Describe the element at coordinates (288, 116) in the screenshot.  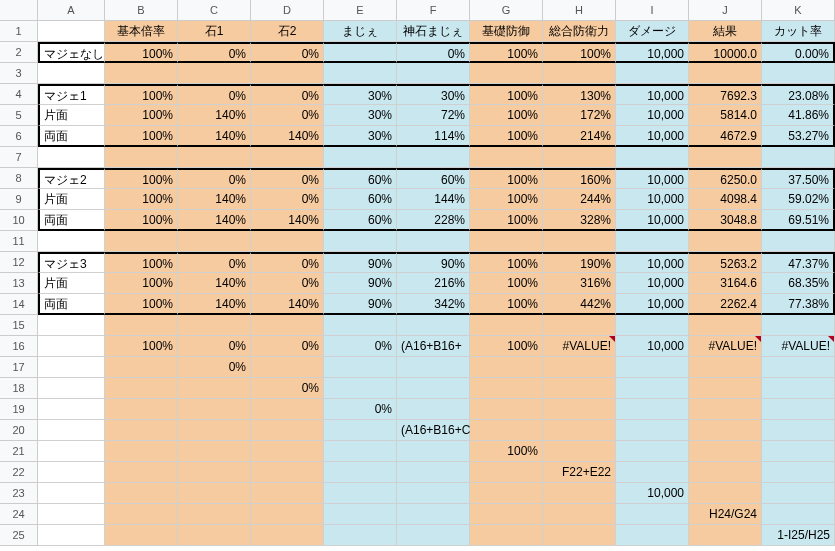
I see `cell-D5: 0%` at that location.